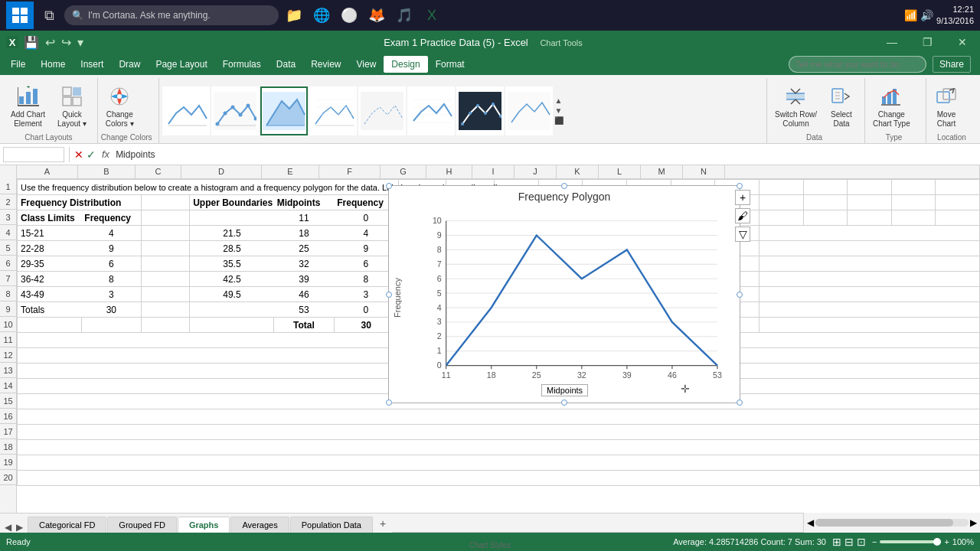  Describe the element at coordinates (8, 447) in the screenshot. I see `row-num-18: 18` at that location.